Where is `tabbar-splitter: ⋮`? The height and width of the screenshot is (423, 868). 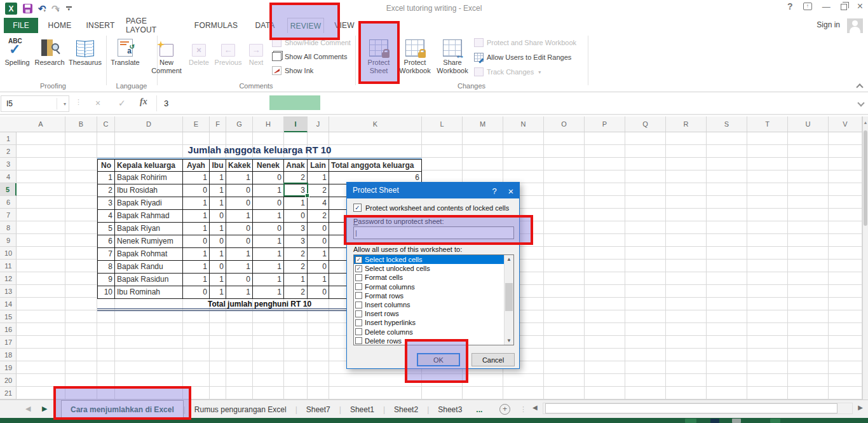 tabbar-splitter: ⋮ is located at coordinates (524, 410).